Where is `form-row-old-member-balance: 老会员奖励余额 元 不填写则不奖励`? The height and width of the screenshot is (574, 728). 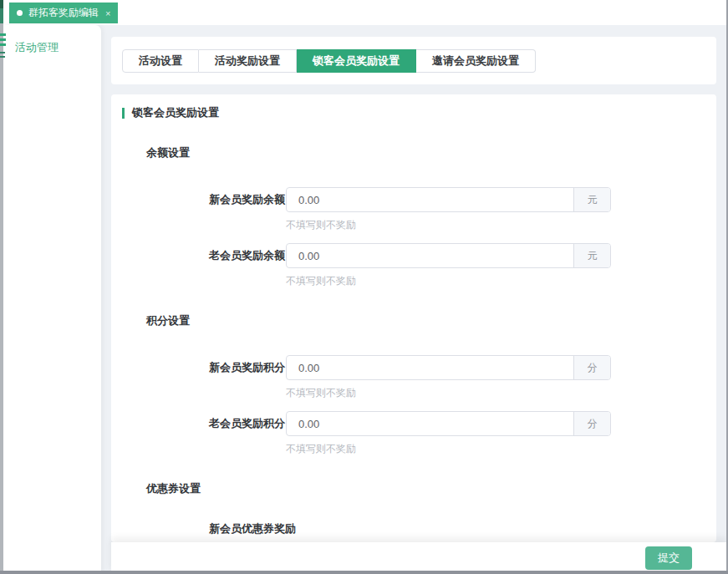
form-row-old-member-balance: 老会员奖励余额 元 不填写则不奖励 is located at coordinates (463, 266).